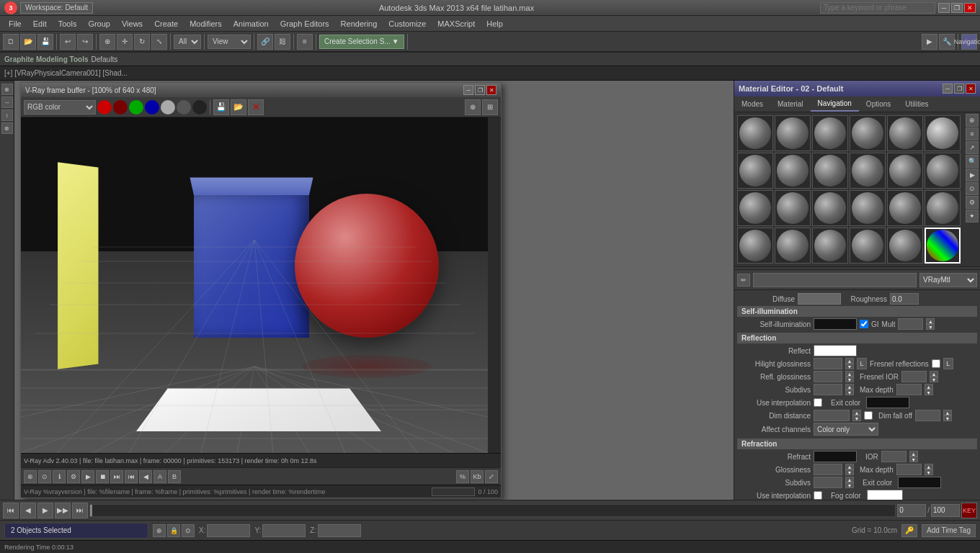 This screenshot has height=553, width=980. I want to click on use-interp-checkbox, so click(818, 403).